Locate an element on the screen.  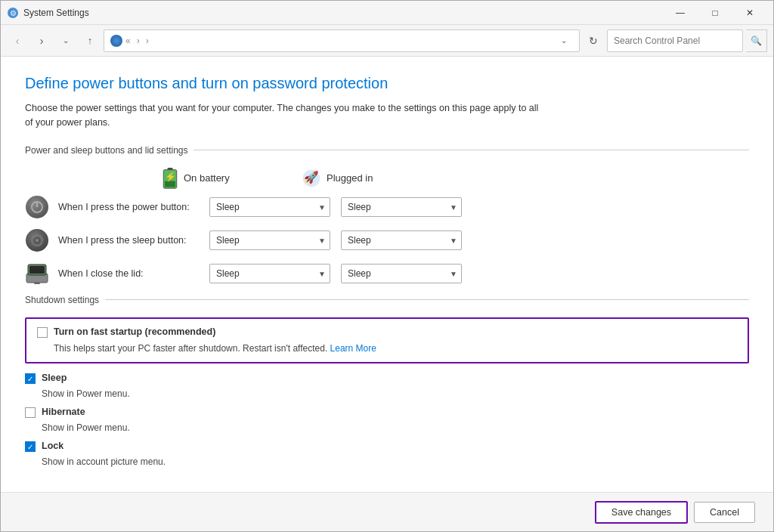
col-plugged-label: Plugged in is located at coordinates (349, 178).